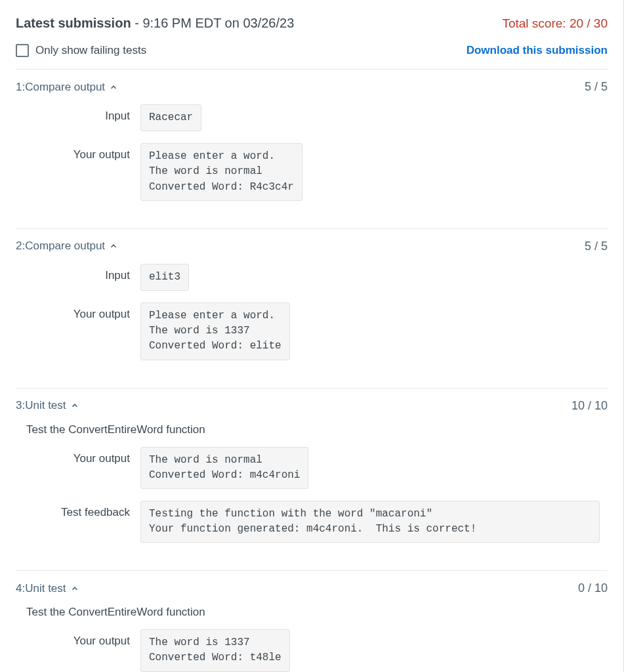 The height and width of the screenshot is (672, 624). Describe the element at coordinates (537, 51) in the screenshot. I see `download-submission-link: Download this submission` at that location.